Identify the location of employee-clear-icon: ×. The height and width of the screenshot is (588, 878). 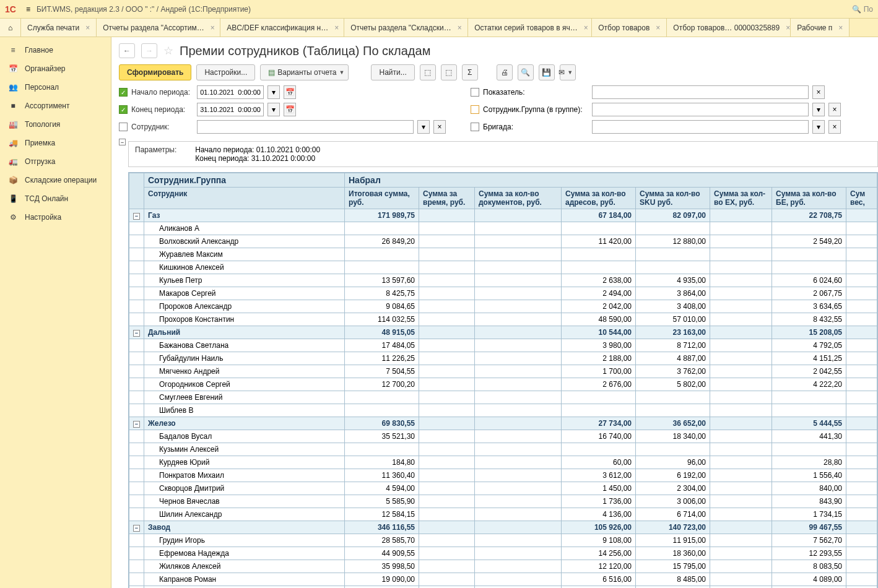
(440, 127).